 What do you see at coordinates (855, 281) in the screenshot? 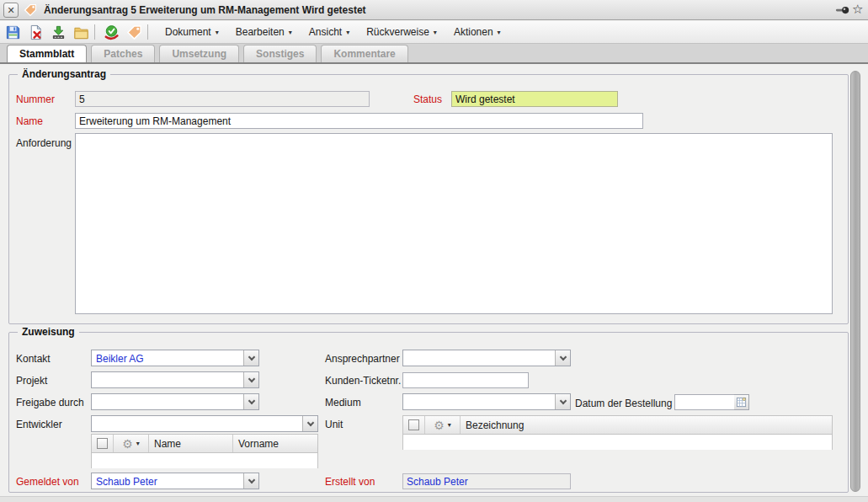
I see `vertical-scrollbar` at bounding box center [855, 281].